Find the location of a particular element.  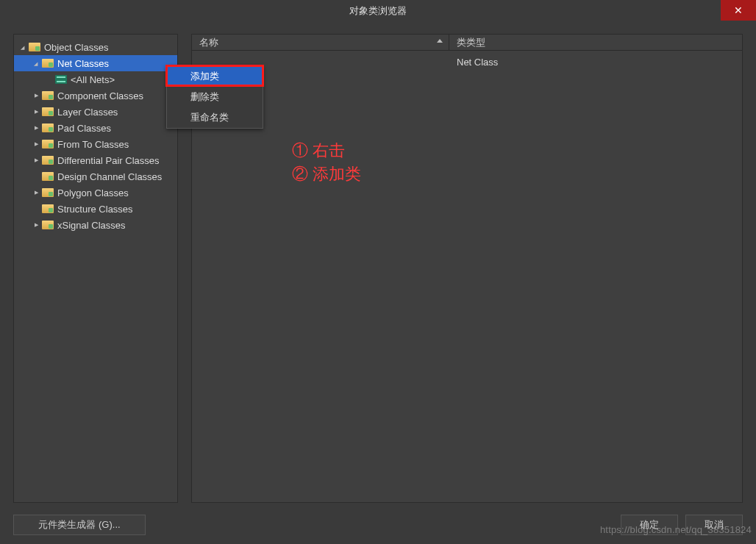

titlebar: 对象类浏览器 ✕ is located at coordinates (378, 11).